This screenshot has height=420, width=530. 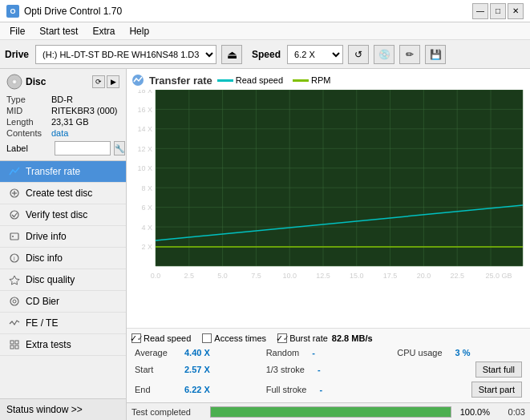 What do you see at coordinates (499, 370) in the screenshot?
I see `start-full-button: Start full` at bounding box center [499, 370].